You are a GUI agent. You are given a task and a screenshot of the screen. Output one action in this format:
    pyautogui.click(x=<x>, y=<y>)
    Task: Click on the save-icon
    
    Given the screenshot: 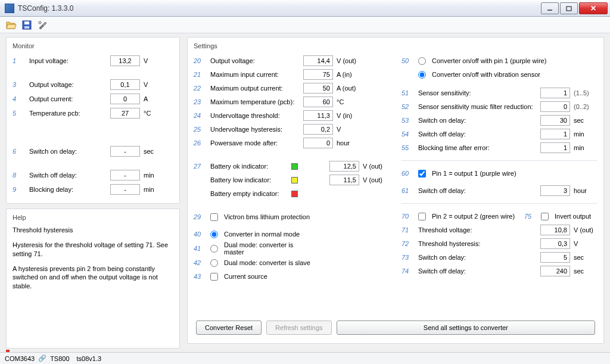 What is the action you would take?
    pyautogui.click(x=27, y=25)
    